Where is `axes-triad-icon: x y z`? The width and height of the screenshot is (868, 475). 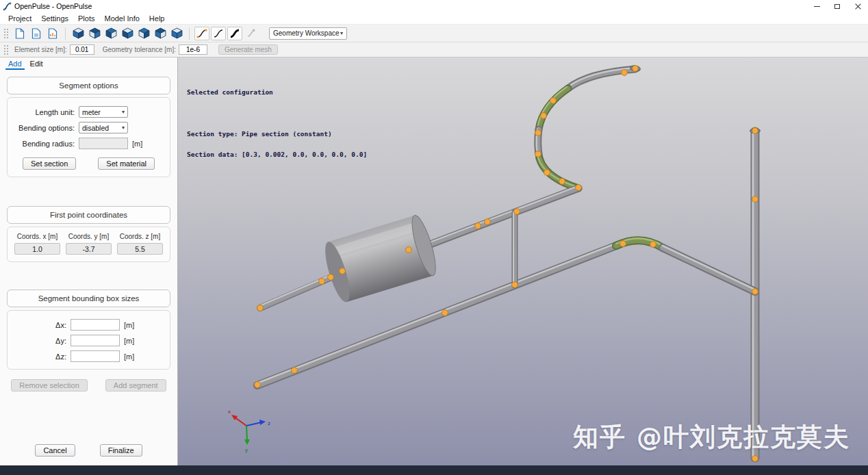
axes-triad-icon: x y z is located at coordinates (249, 431).